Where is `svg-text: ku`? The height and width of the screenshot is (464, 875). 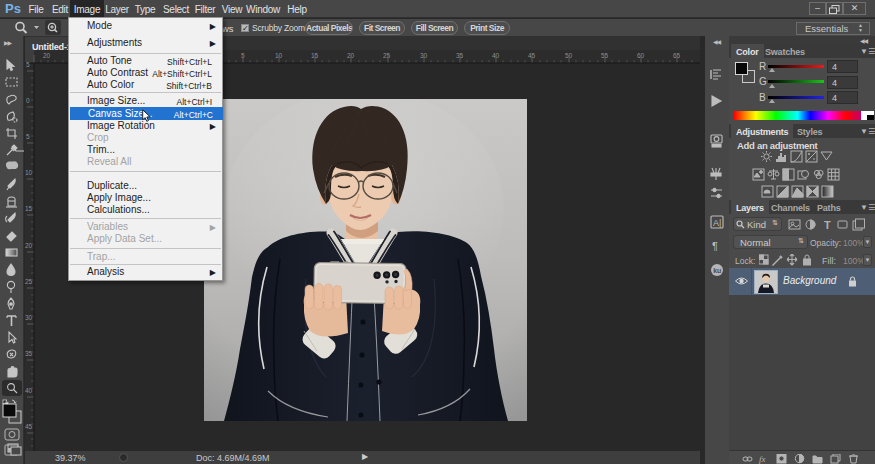 svg-text: ku is located at coordinates (717, 270).